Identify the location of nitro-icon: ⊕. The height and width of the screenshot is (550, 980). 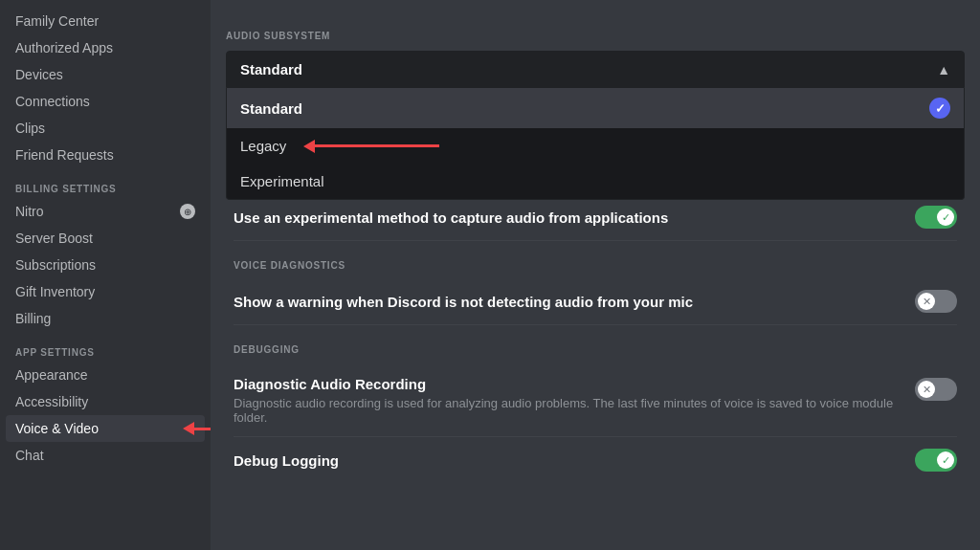
(188, 211).